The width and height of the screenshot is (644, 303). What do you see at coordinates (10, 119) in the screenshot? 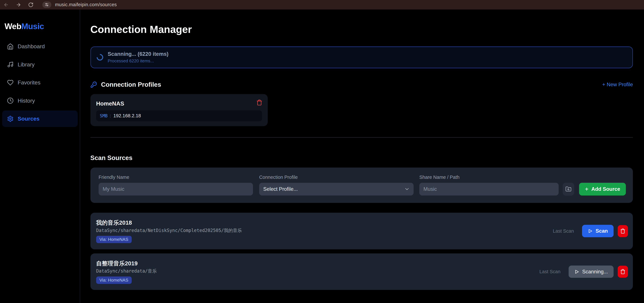
I see `gear-icon` at bounding box center [10, 119].